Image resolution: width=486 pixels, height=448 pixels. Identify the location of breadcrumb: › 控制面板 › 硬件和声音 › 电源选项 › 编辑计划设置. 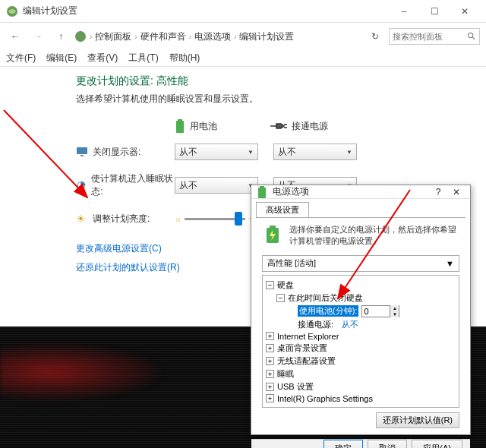
(218, 36).